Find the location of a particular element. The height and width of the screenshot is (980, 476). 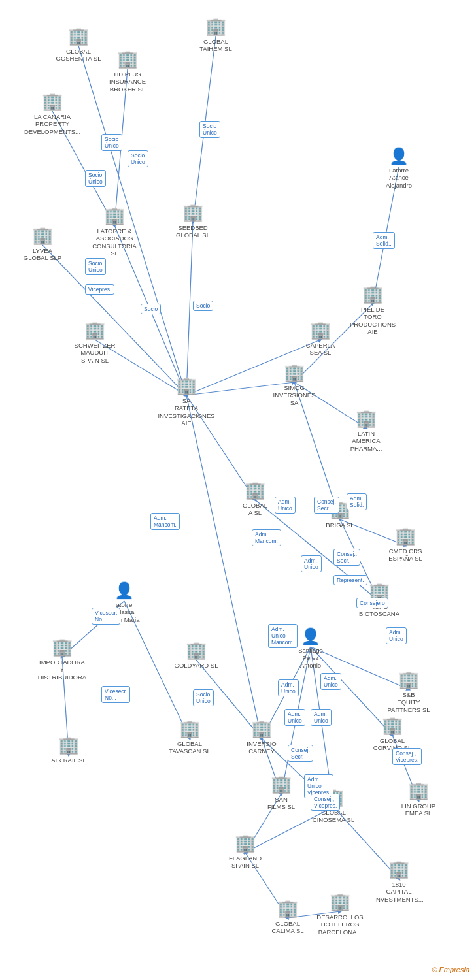

node-label-goldyard: GOLDYARD SL is located at coordinates (196, 665).